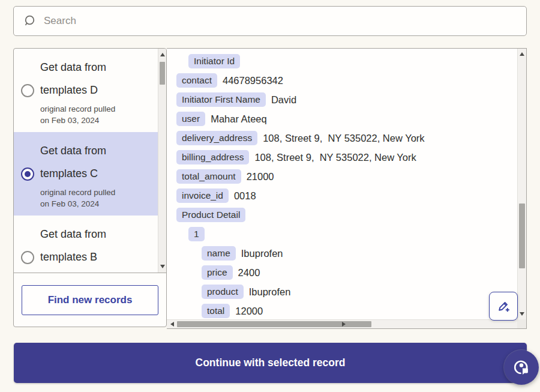  Describe the element at coordinates (347, 234) in the screenshot. I see `field-row: 1` at that location.